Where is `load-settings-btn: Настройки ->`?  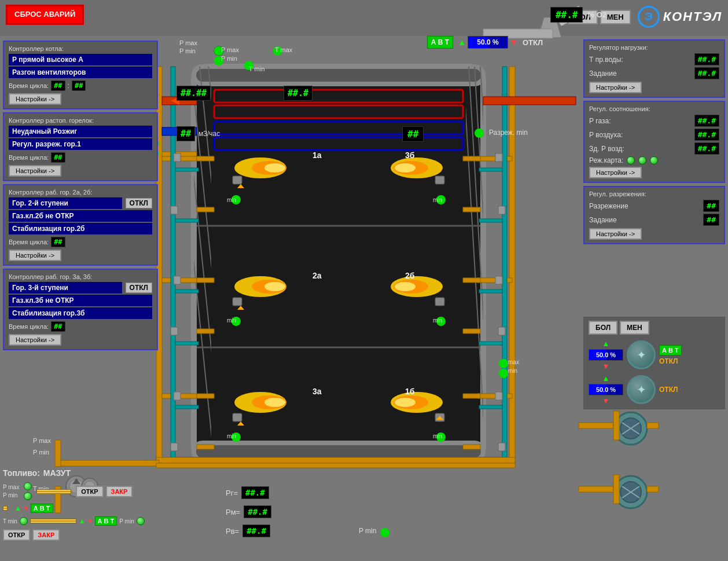
load-settings-btn: Настройки -> is located at coordinates (616, 87).